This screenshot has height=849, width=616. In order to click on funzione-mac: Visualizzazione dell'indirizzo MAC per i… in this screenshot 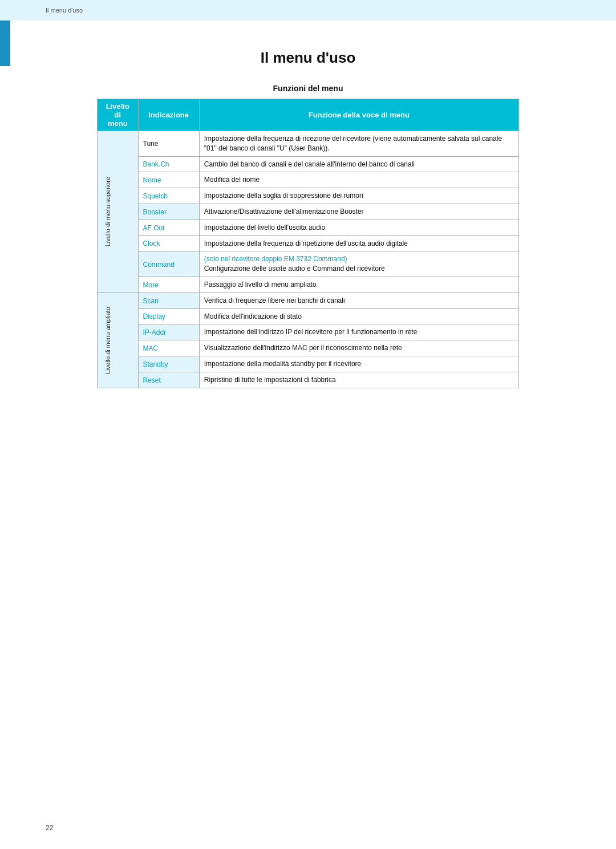, I will do `click(359, 348)`.